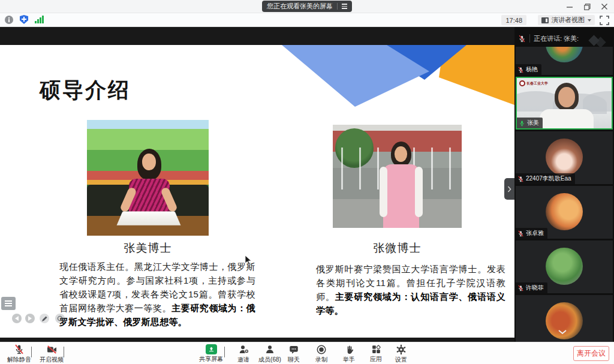 The image size is (614, 364). What do you see at coordinates (564, 157) in the screenshot?
I see `avatar-likaige` at bounding box center [564, 157].